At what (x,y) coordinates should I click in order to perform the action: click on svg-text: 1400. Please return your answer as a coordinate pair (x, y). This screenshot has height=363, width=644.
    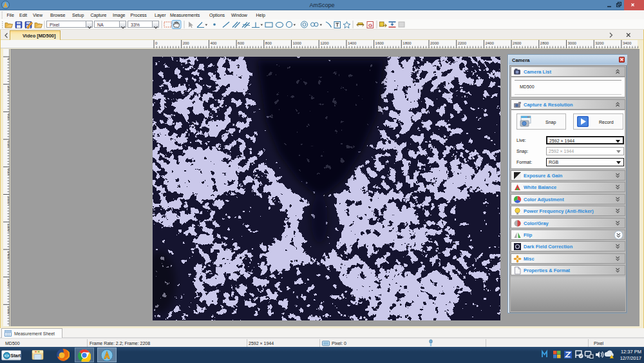
    Looking at the image, I should click on (352, 43).